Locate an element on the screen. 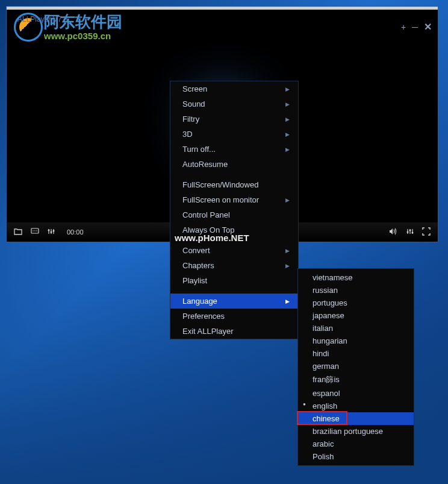  menu-item-control-panel: Control Panel is located at coordinates (234, 215).